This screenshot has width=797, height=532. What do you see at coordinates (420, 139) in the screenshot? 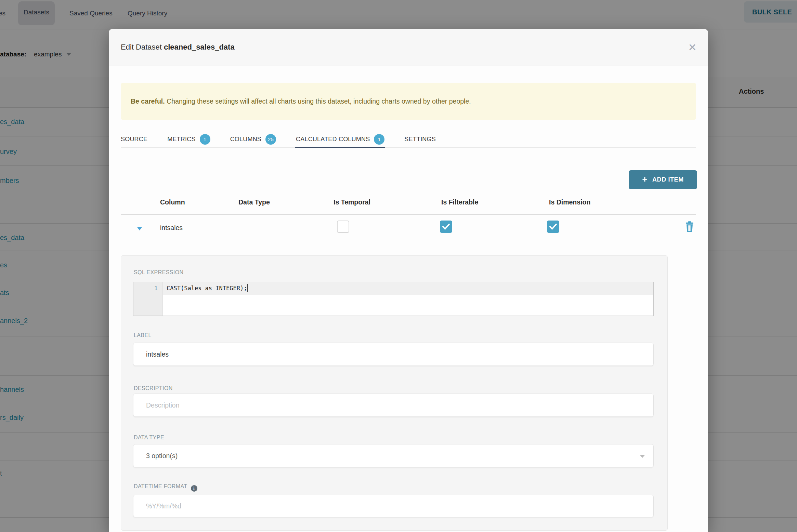
I see `tab-settings: SETTINGS` at bounding box center [420, 139].